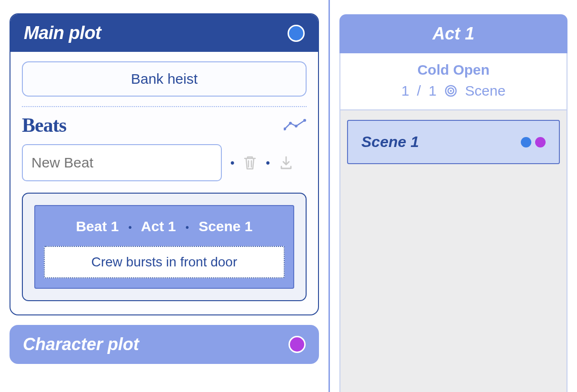 The image size is (577, 392). What do you see at coordinates (453, 70) in the screenshot?
I see `act-subtitle: Cold Open` at bounding box center [453, 70].